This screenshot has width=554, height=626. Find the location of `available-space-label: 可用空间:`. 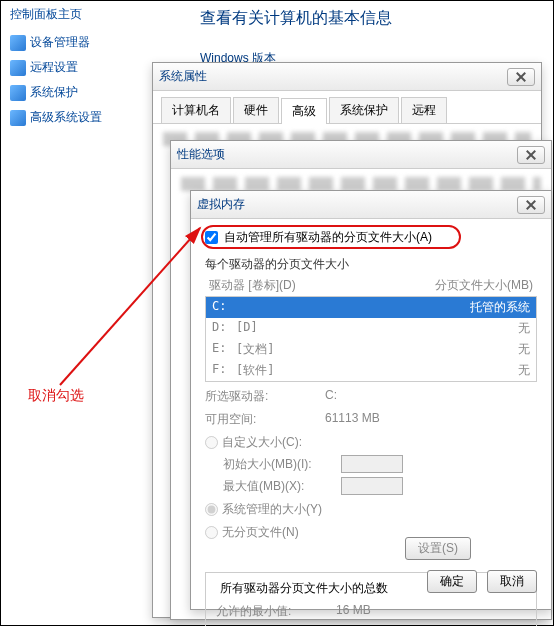

available-space-label: 可用空间: is located at coordinates (265, 420).